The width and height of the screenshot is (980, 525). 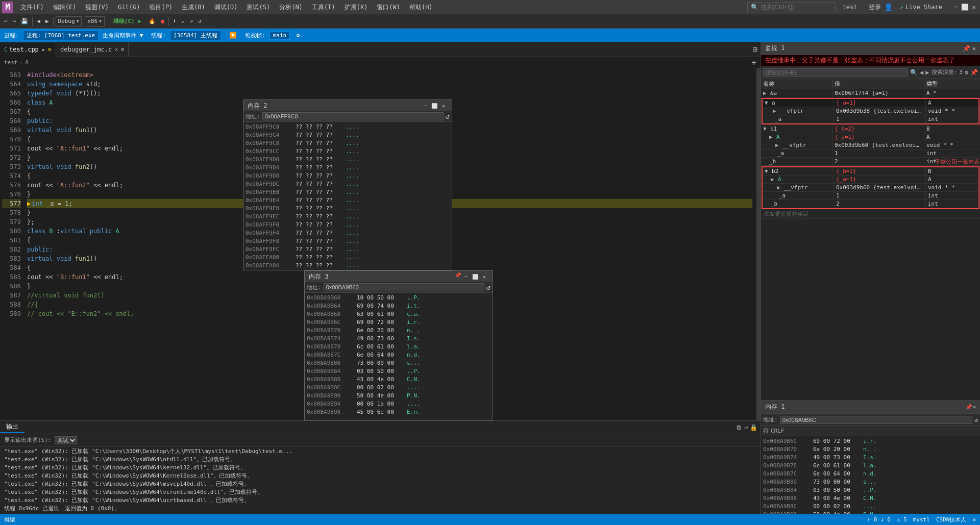 I want to click on wrap-icon: ⏎, so click(x=746, y=428).